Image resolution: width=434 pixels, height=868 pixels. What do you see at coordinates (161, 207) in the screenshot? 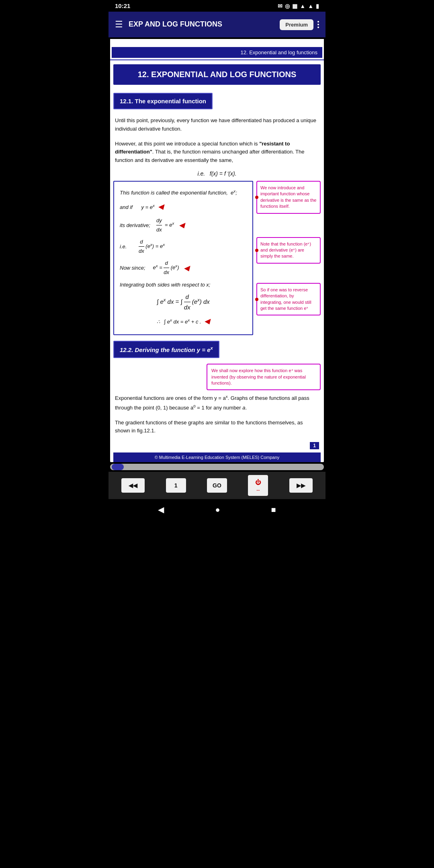
I see `arrow-1: ◀` at bounding box center [161, 207].